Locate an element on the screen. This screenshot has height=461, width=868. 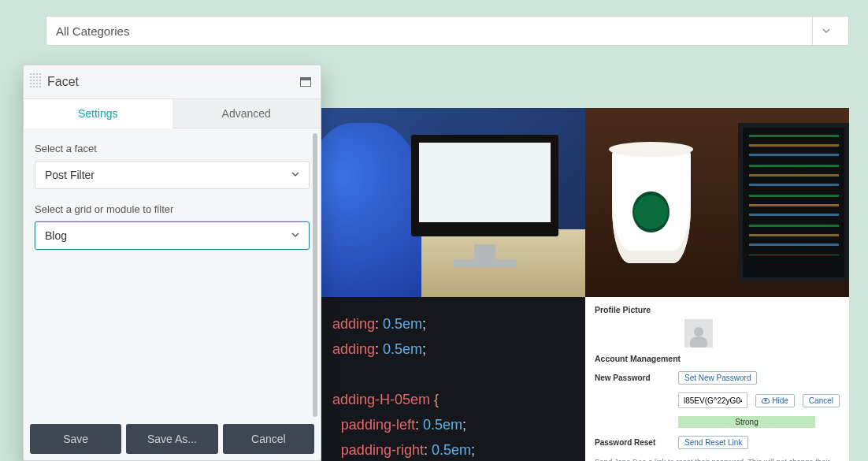
facet-select: Post Filter is located at coordinates (172, 175).